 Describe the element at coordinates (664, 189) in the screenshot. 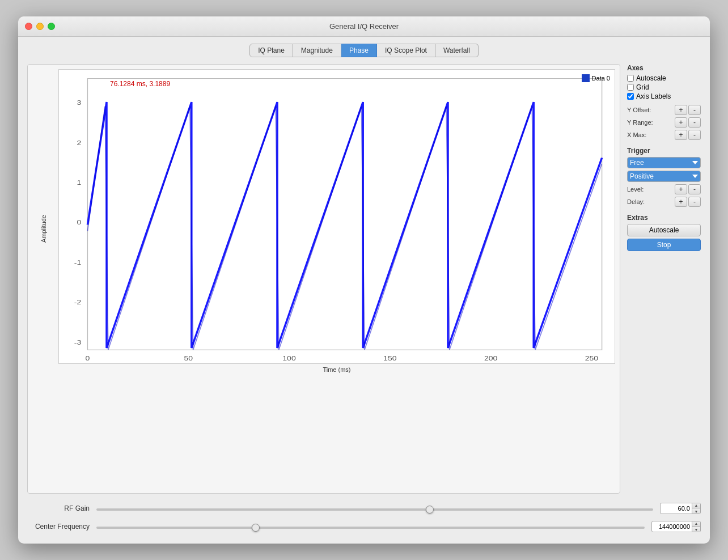

I see `level-row: Level: + -` at that location.